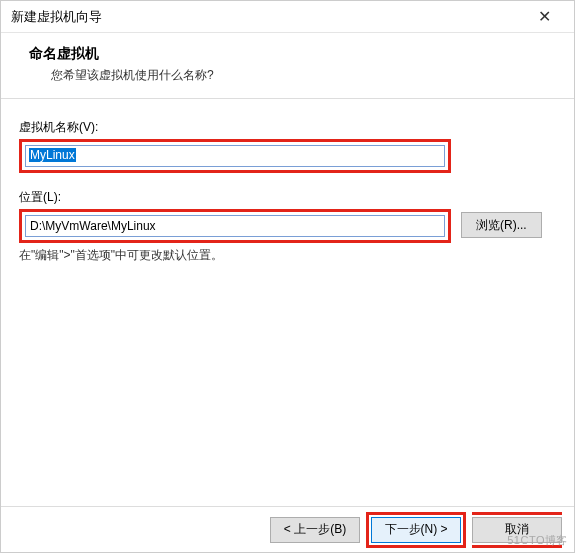  What do you see at coordinates (288, 146) in the screenshot?
I see `vm-name-field: 虚拟机名称(V): MyLinux` at bounding box center [288, 146].